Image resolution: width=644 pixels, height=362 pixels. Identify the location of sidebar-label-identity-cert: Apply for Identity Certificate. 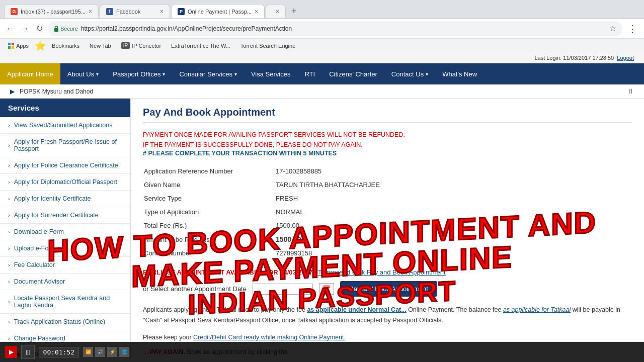
(52, 199).